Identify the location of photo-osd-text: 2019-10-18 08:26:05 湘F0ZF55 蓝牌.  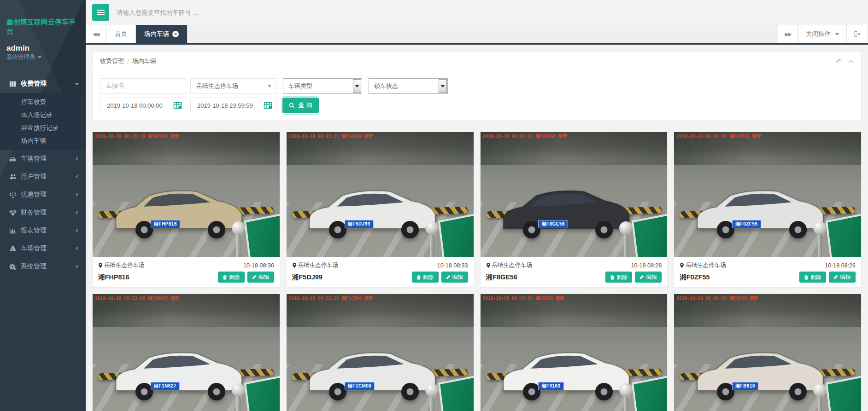
(768, 136).